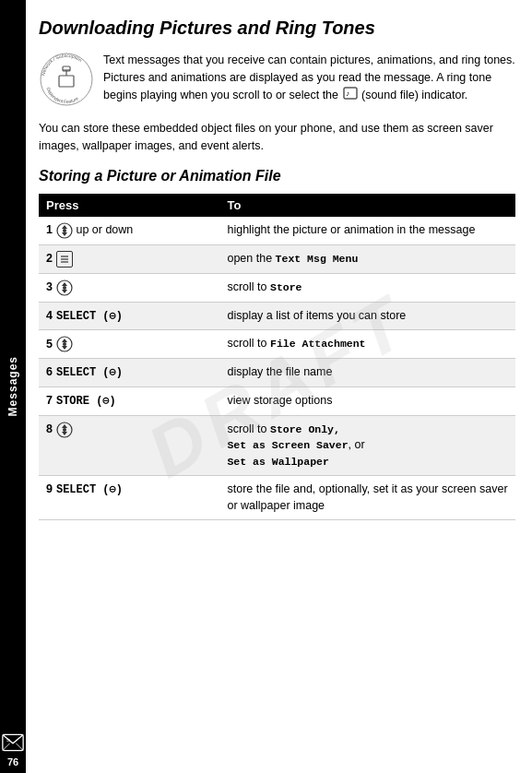 This screenshot has height=773, width=532. What do you see at coordinates (367, 402) in the screenshot?
I see `table-cell-to: view storage options` at bounding box center [367, 402].